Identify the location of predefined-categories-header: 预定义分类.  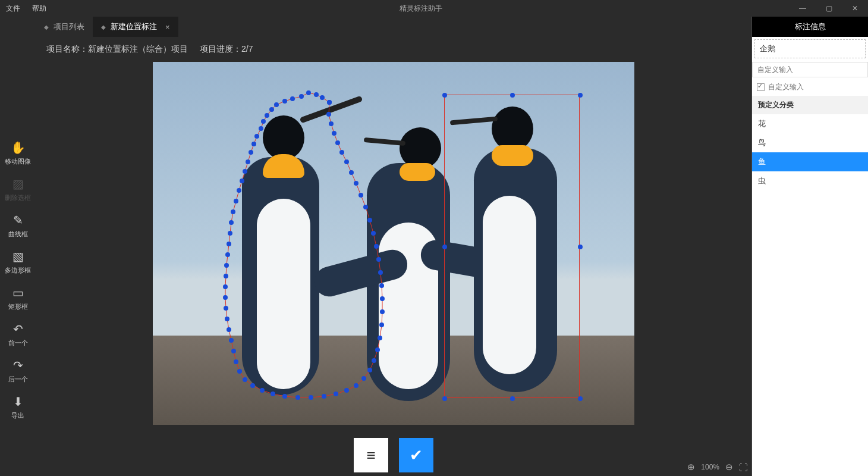
(810, 105).